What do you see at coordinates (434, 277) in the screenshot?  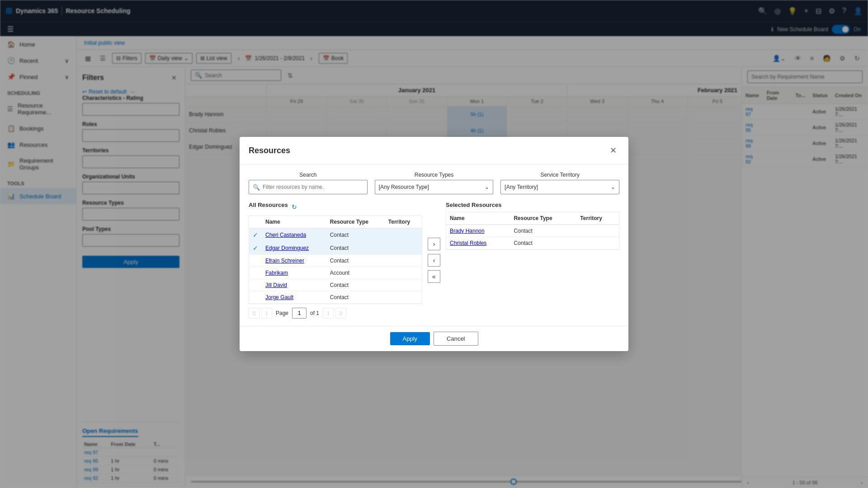 I see `move-all-left-button: «` at bounding box center [434, 277].